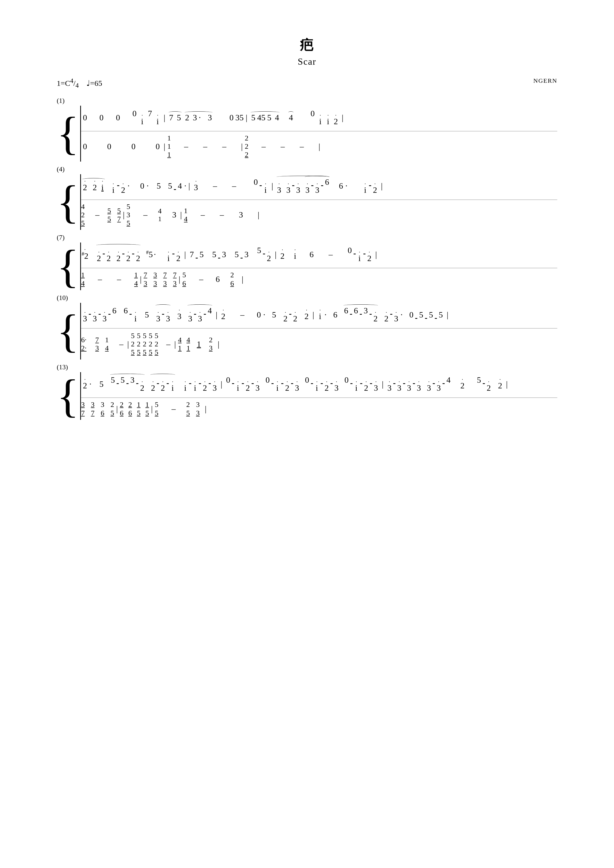 This screenshot has width=614, height=868. What do you see at coordinates (242, 255) in the screenshot?
I see `note-group-53b: 5 3` at bounding box center [242, 255].